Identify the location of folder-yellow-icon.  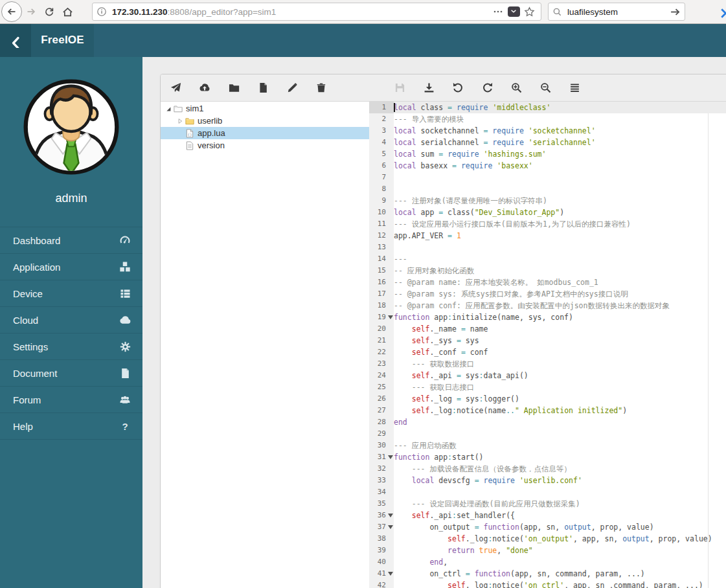
(189, 120).